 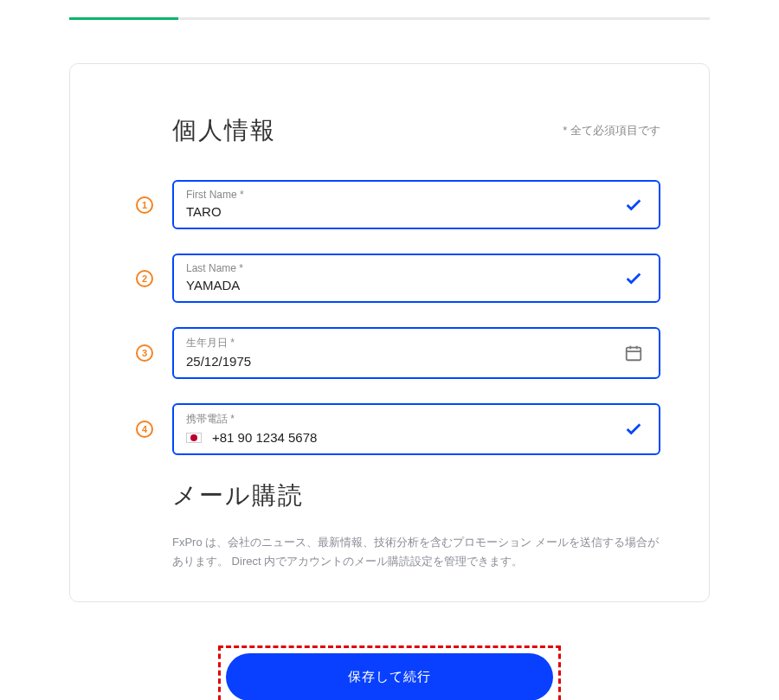 I want to click on save-continue-button: 保存して続行, so click(x=390, y=677).